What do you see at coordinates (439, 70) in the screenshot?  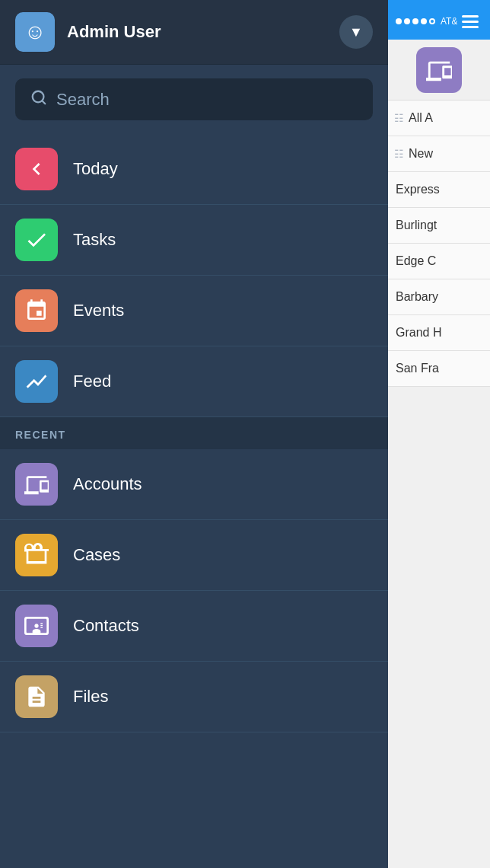 I see `right-accounts-icon-area` at bounding box center [439, 70].